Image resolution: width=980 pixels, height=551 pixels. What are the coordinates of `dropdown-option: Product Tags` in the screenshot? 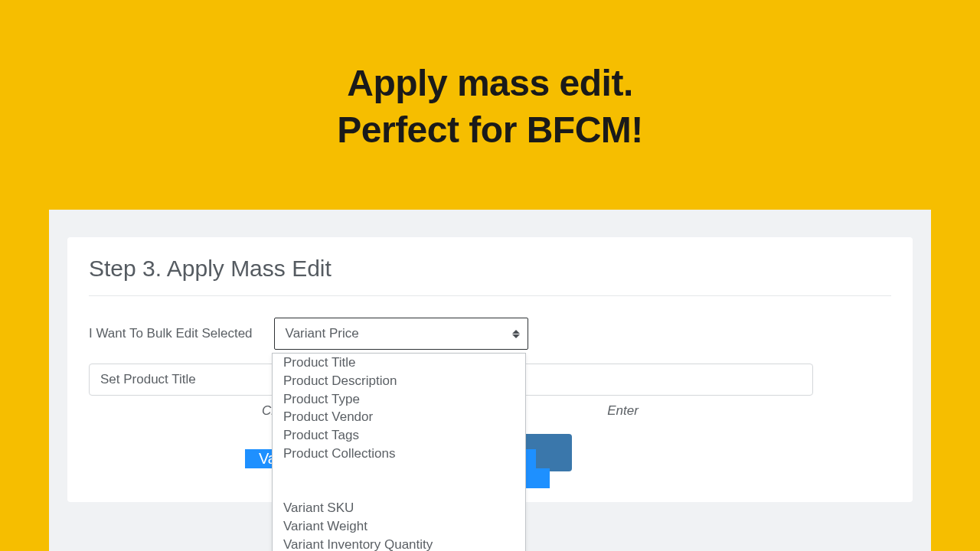 It's located at (399, 435).